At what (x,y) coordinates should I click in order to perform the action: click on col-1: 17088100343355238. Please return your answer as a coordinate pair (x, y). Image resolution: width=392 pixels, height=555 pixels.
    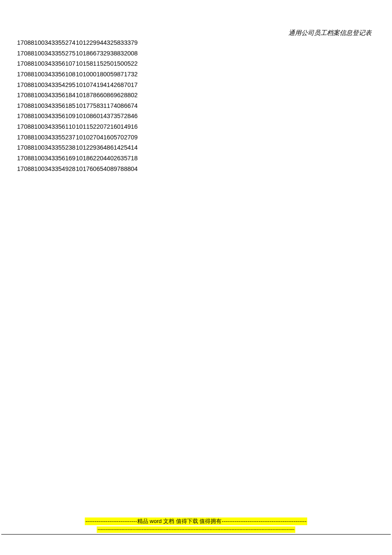
    Looking at the image, I should click on (46, 147).